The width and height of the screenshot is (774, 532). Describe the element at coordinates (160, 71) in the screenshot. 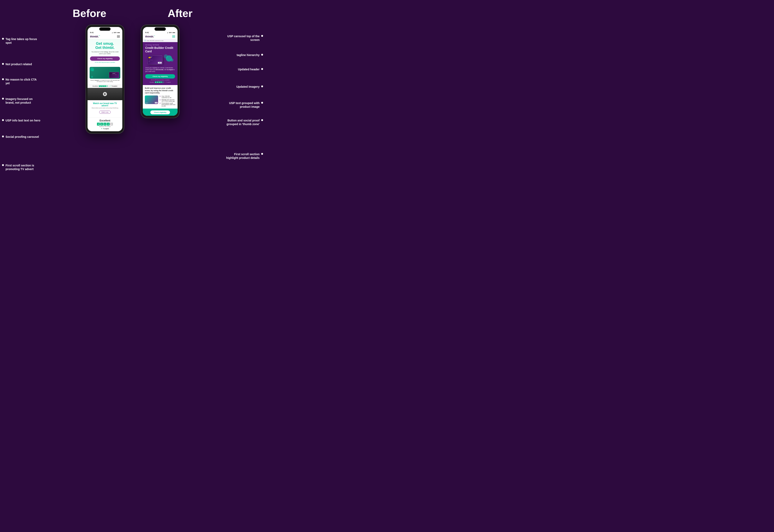

I see `after-phone-frame: 9:41 ▲ WiFi ■■■ thimbl.™` at that location.